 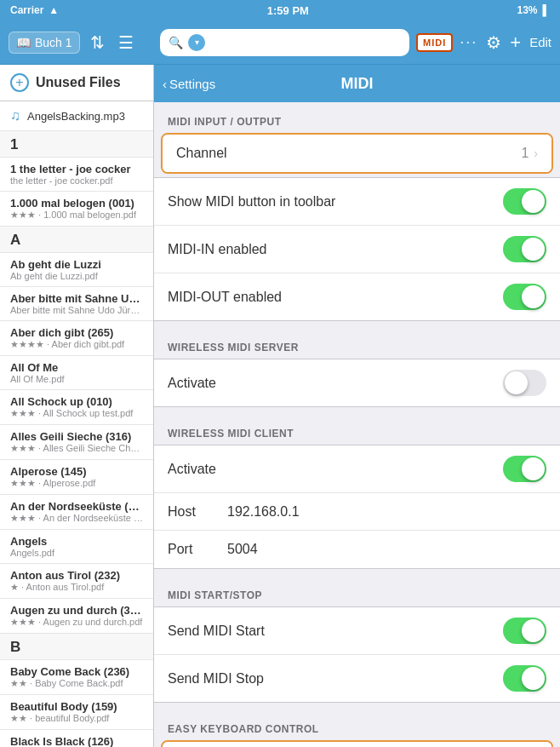 What do you see at coordinates (77, 407) in the screenshot?
I see `list-item: All Schock up (010) ★★★ · All Schock up …` at bounding box center [77, 407].